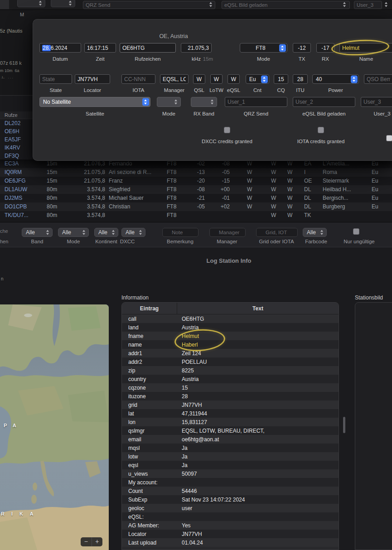 The width and height of the screenshot is (392, 550). What do you see at coordinates (135, 298) in the screenshot?
I see `information-panel-title: Information` at bounding box center [135, 298].